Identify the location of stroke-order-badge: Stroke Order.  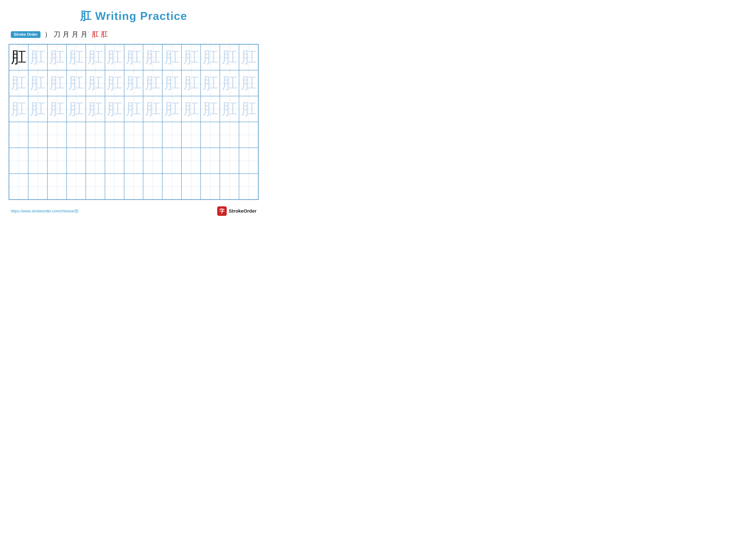
(26, 35).